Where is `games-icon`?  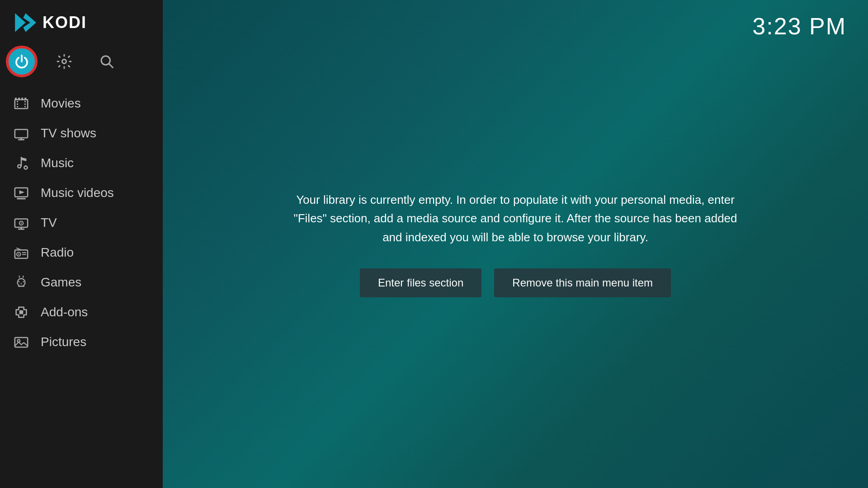 games-icon is located at coordinates (21, 282).